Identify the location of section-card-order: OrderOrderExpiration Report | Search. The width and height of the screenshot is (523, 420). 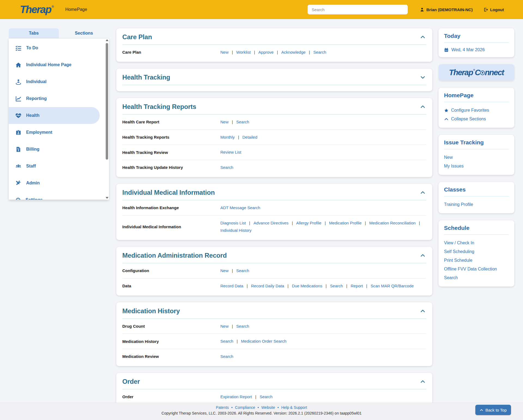
(274, 388).